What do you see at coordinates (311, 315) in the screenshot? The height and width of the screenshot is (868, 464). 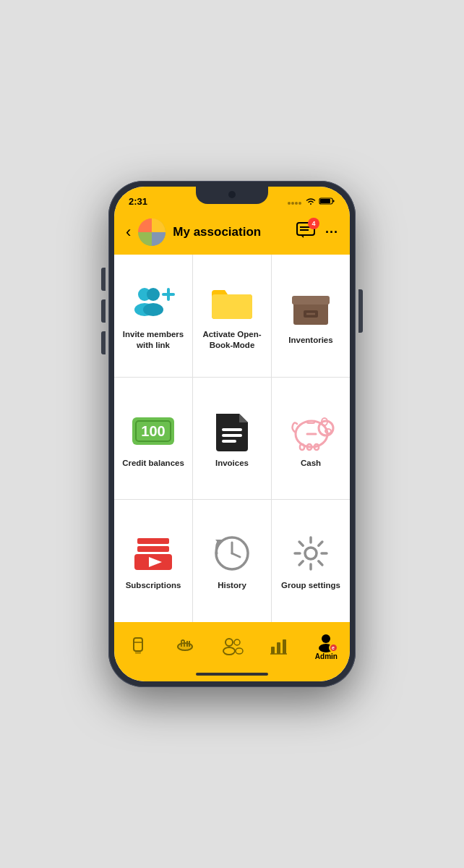 I see `inventories-item: Inventories` at bounding box center [311, 315].